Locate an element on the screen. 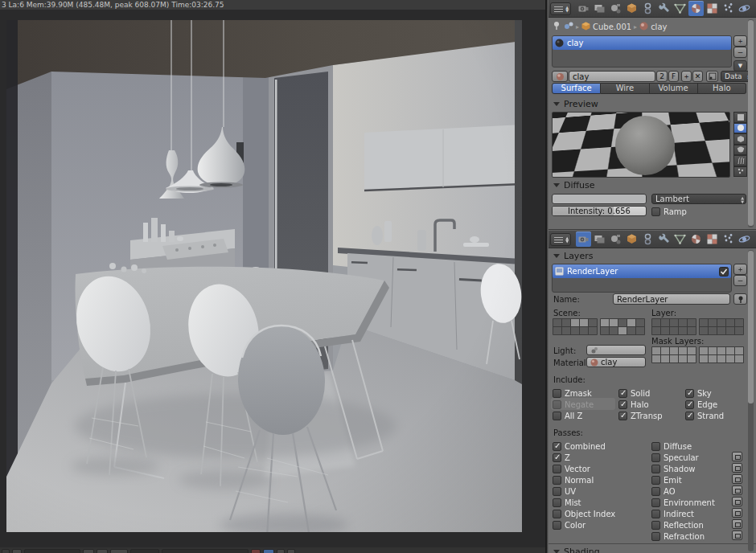  include-sky: Sky is located at coordinates (698, 393).